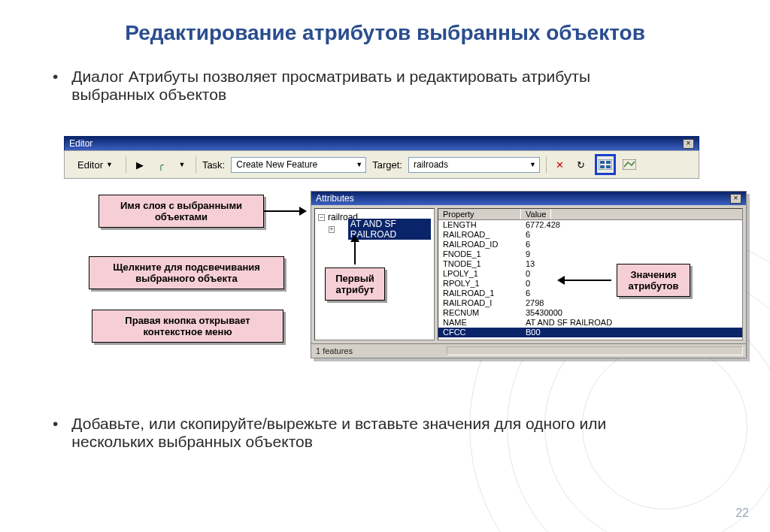 This screenshot has height=532, width=770. I want to click on property-name: RAILROAD_ID, so click(480, 245).